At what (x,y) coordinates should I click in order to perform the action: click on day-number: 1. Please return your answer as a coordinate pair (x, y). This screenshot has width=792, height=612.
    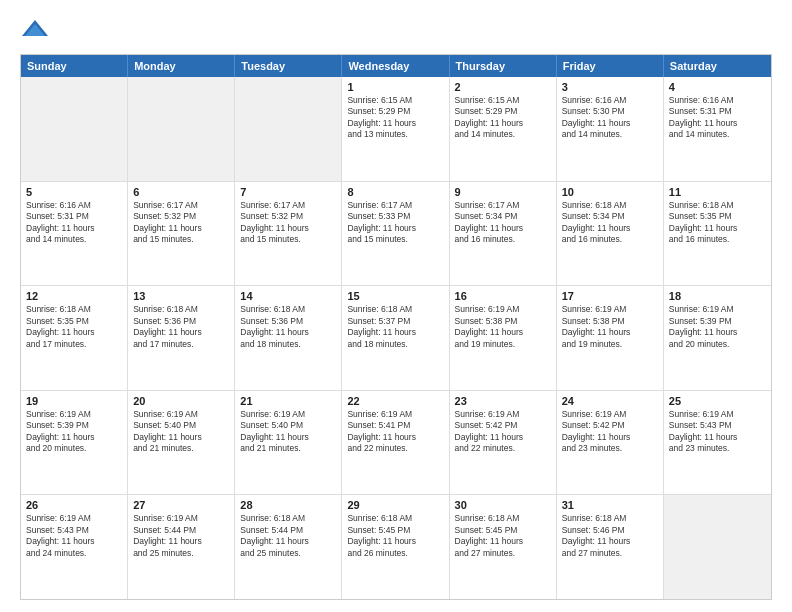
    Looking at the image, I should click on (395, 87).